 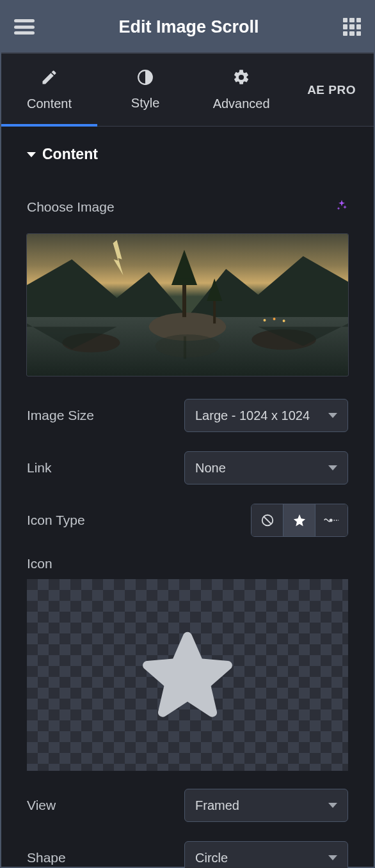 What do you see at coordinates (241, 89) in the screenshot?
I see `tab-advanced: Advanced` at bounding box center [241, 89].